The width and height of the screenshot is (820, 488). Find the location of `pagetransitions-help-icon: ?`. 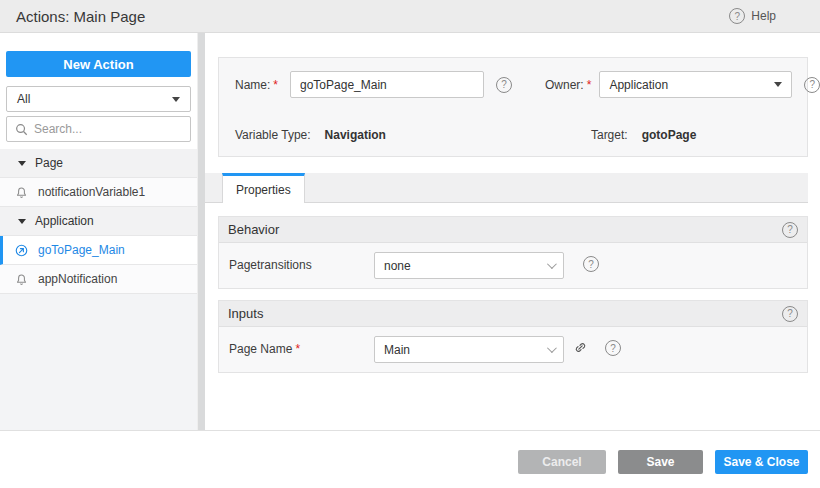

pagetransitions-help-icon: ? is located at coordinates (591, 264).